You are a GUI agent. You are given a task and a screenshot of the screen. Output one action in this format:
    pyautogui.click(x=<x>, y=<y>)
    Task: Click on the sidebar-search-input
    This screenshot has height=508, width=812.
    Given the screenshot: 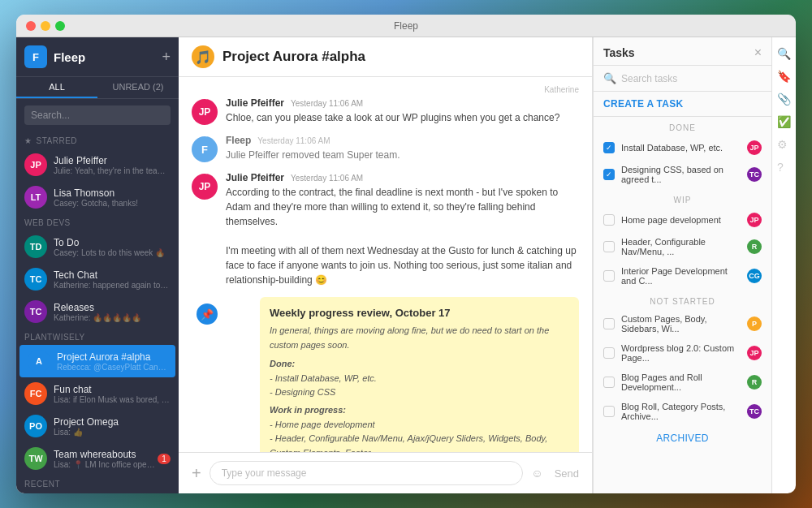 What is the action you would take?
    pyautogui.click(x=97, y=115)
    